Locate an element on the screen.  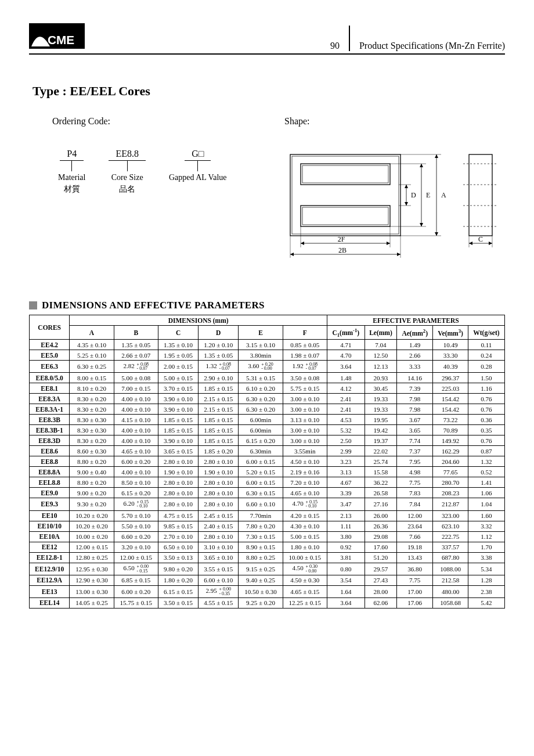
table-row: EE1212.00 ± 0.153.20 ± 0.106.50 ± 0.103.… is located at coordinates (267, 547).